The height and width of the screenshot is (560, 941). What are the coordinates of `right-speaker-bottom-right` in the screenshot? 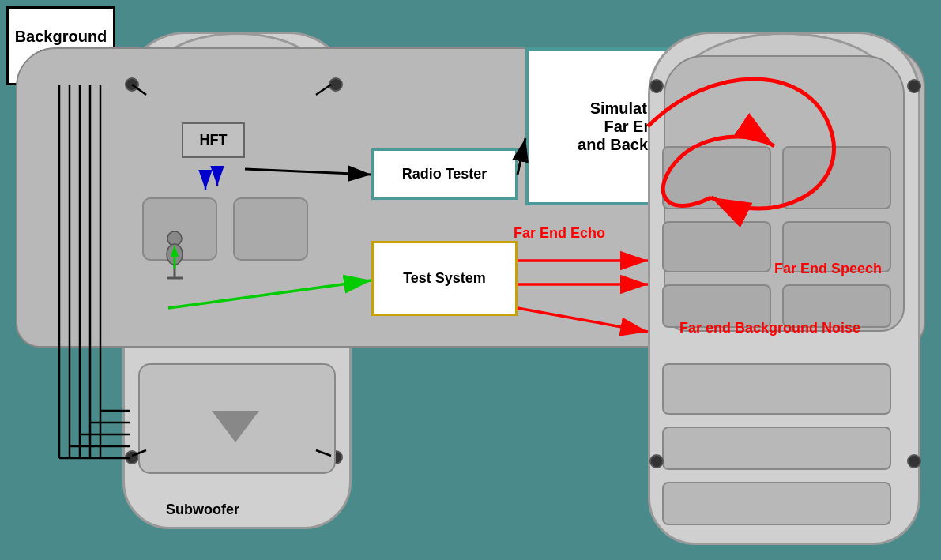 It's located at (914, 461).